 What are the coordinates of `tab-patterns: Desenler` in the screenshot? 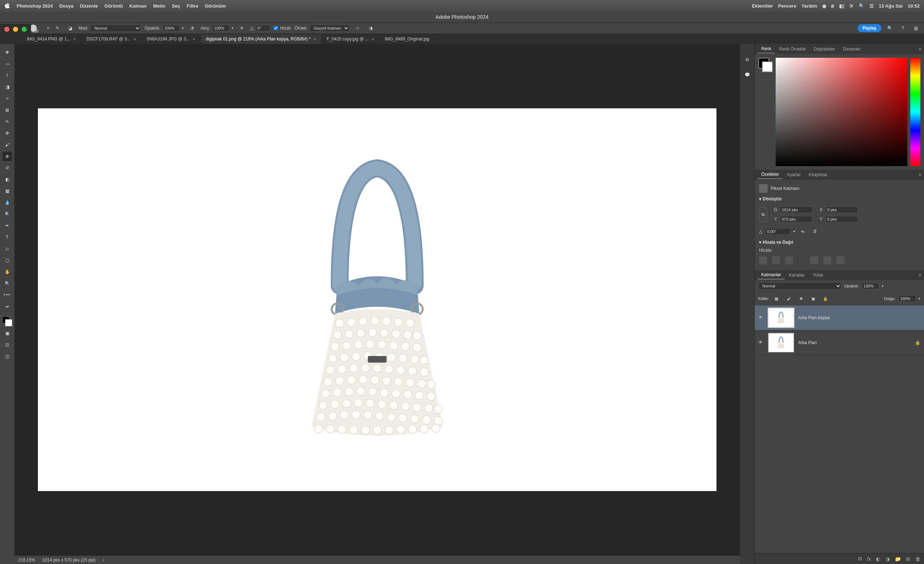 It's located at (852, 49).